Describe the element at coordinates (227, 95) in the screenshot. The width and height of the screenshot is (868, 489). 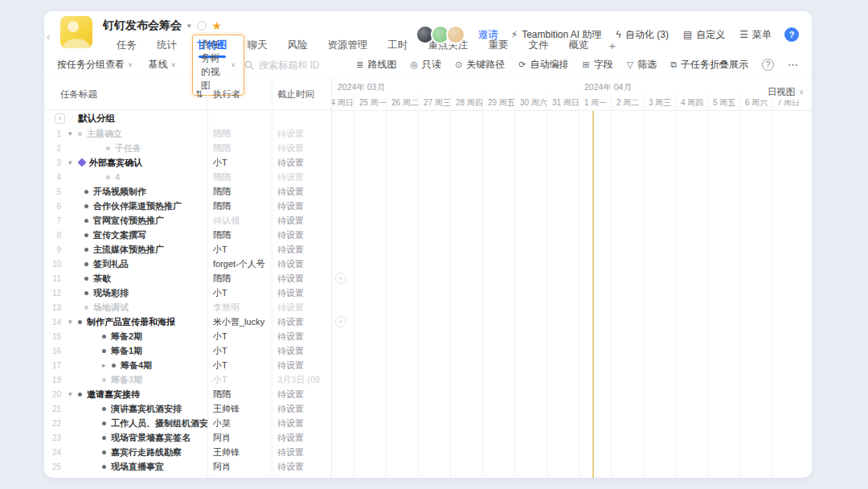
I see `column-executor: 执行者` at that location.